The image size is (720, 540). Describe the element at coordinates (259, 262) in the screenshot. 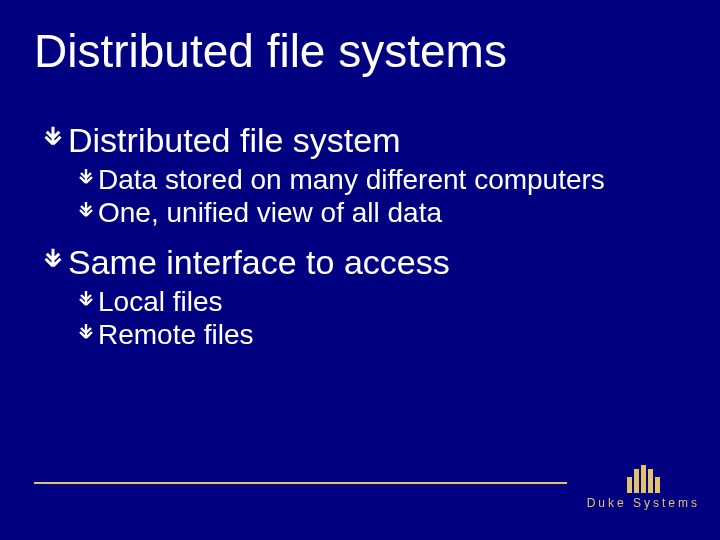

I see `bullet-text: Same interface to access` at that location.